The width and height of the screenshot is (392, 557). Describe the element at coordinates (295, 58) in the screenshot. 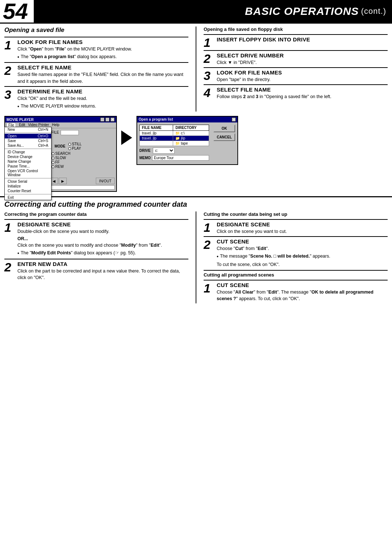

I see `floppy-step-2: 2 SELECT DRIVE NUMBER Click ▼ in "DRIVE"…` at that location.